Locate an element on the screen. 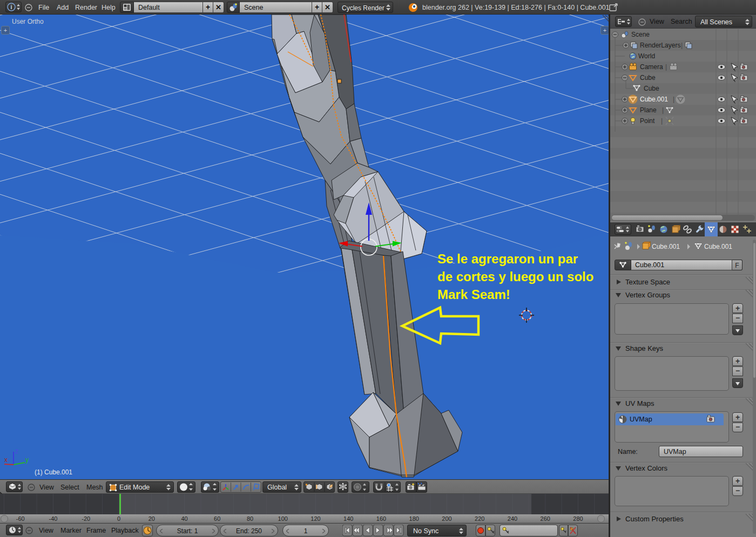  svg-text: 20 is located at coordinates (152, 519).